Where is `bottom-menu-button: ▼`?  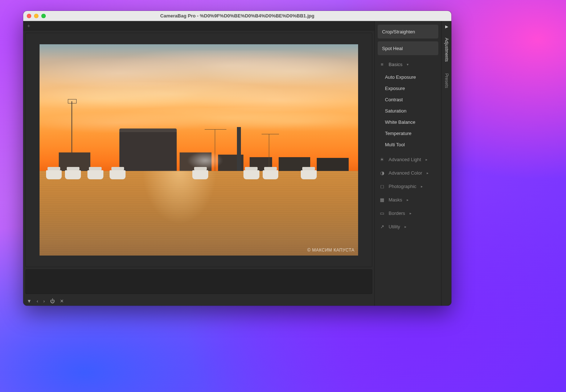
bottom-menu-button: ▼ is located at coordinates (29, 301).